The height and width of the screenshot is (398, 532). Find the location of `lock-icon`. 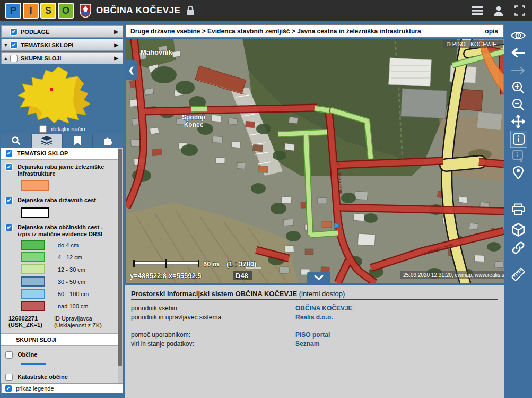

lock-icon is located at coordinates (190, 11).